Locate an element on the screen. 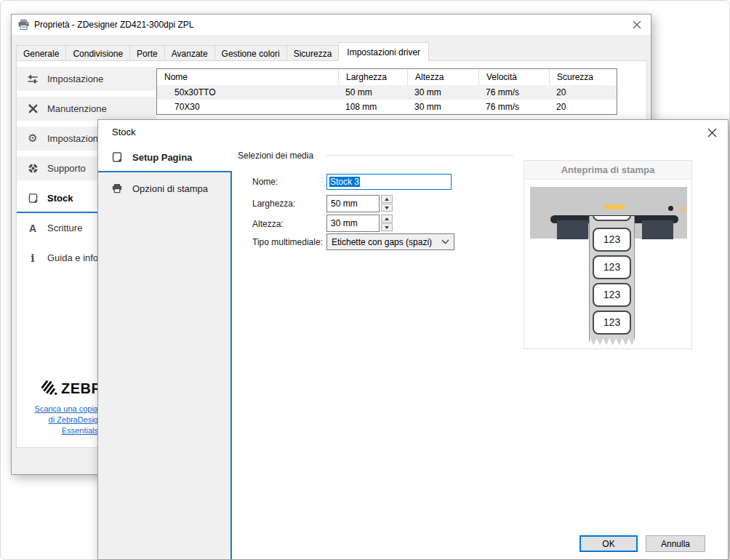 Image resolution: width=730 pixels, height=560 pixels. larghezza-down-button is located at coordinates (387, 208).